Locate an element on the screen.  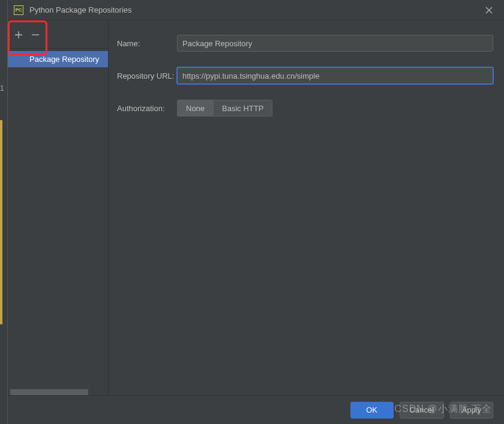
name-input is located at coordinates (335, 43).